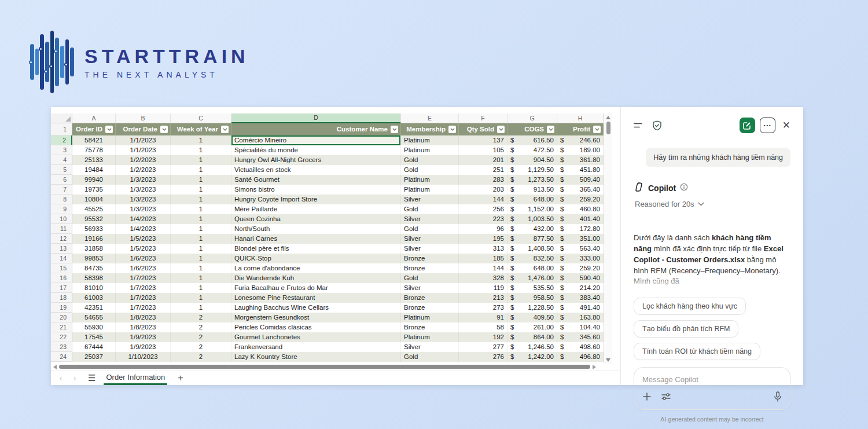 The width and height of the screenshot is (868, 429). Describe the element at coordinates (316, 278) in the screenshot. I see `cell: Die Wandernde Kuh` at that location.